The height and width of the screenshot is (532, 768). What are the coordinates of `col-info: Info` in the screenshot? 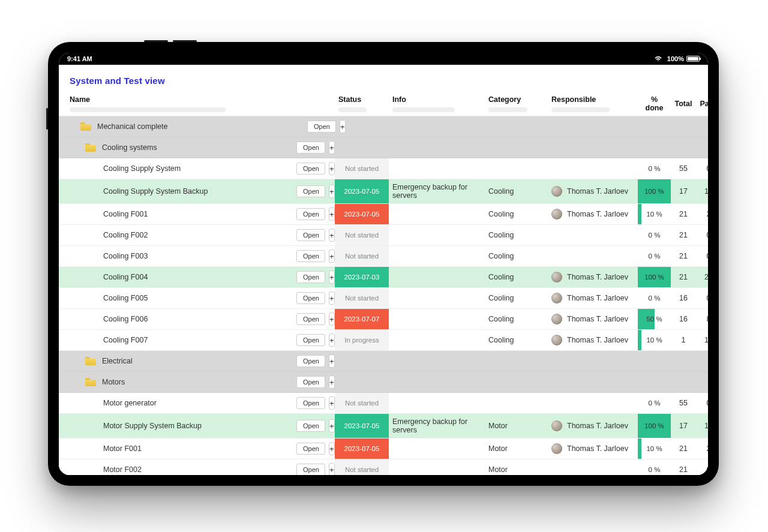 It's located at (437, 100).